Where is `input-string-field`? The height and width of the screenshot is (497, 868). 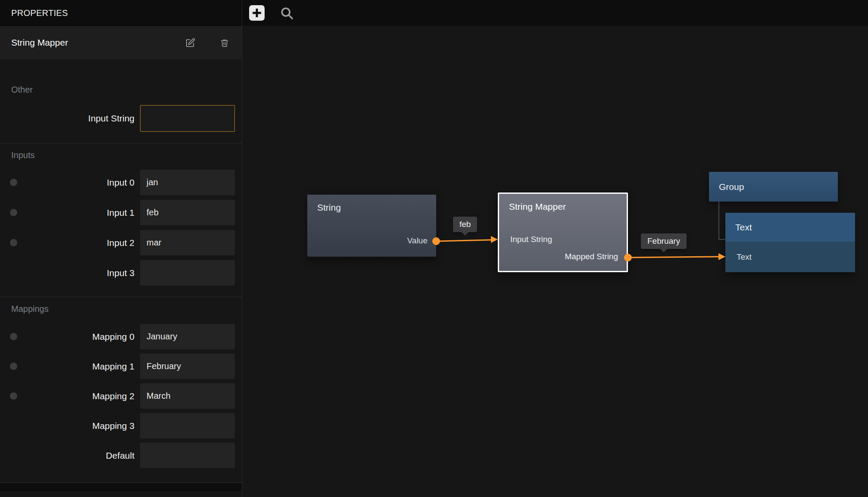
input-string-field is located at coordinates (187, 118).